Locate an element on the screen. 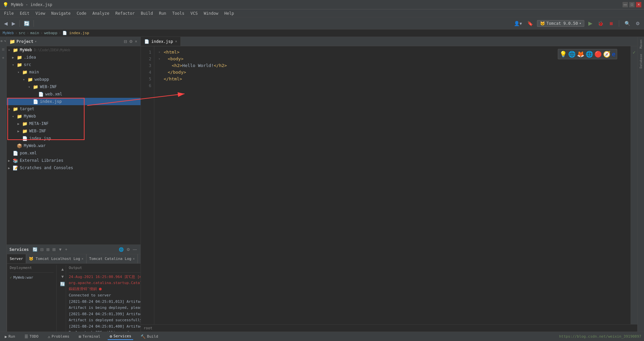 The height and width of the screenshot is (341, 644). menu-edit: Edit is located at coordinates (25, 13).